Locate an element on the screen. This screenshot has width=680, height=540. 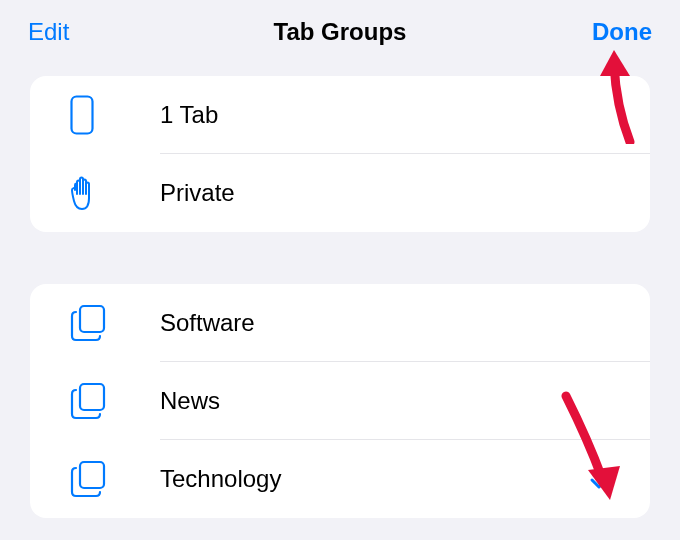
row-software: Software is located at coordinates (340, 323).